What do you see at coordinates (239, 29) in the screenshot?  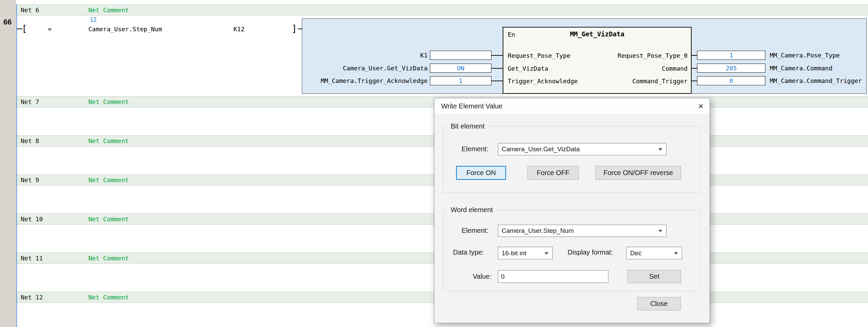 I see `contact-compare-operand: K12` at bounding box center [239, 29].